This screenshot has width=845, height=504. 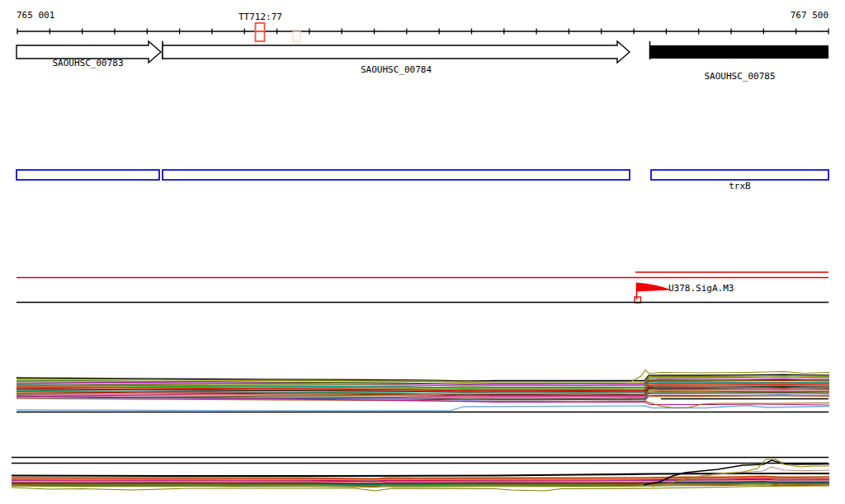 What do you see at coordinates (422, 409) in the screenshot?
I see `main-plot-trace` at bounding box center [422, 409].